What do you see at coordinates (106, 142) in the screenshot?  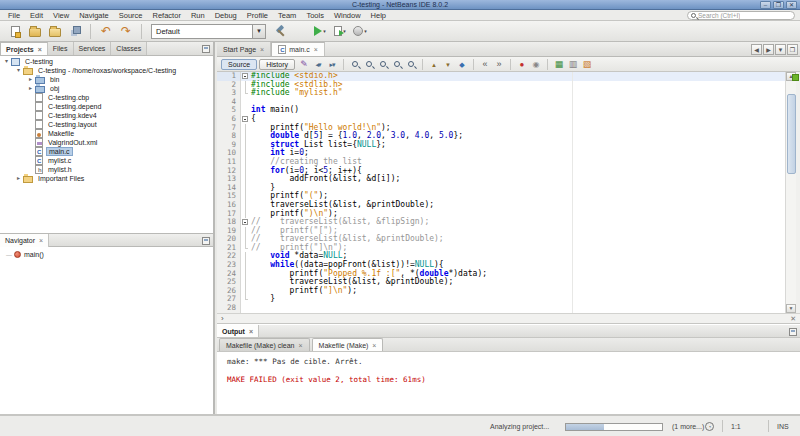 I see `tree-item-valgrindout-xml: ValgrindOut.xml` at bounding box center [106, 142].